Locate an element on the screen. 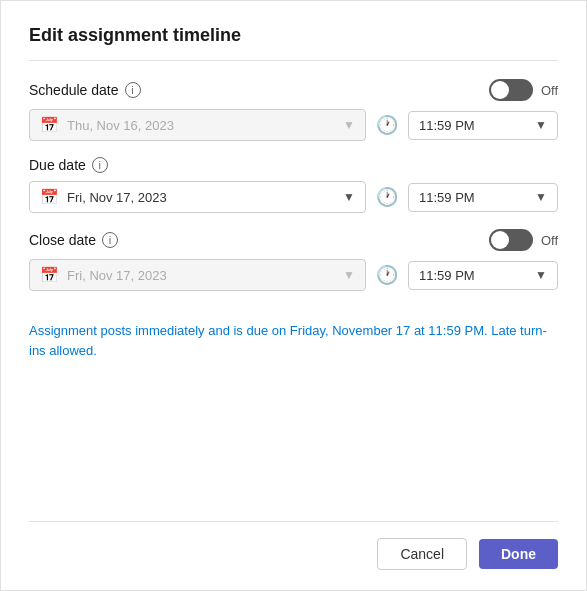 This screenshot has width=587, height=591. schedule-clock-icon: 🕐 is located at coordinates (387, 125).